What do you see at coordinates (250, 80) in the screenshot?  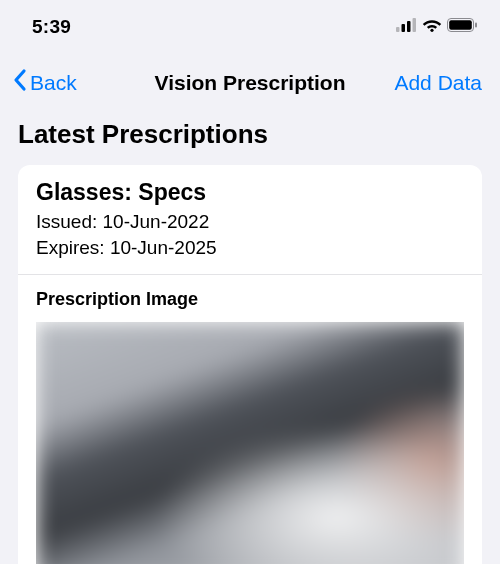 I see `navigation-bar: Back Vision Prescription Add Data` at bounding box center [250, 80].